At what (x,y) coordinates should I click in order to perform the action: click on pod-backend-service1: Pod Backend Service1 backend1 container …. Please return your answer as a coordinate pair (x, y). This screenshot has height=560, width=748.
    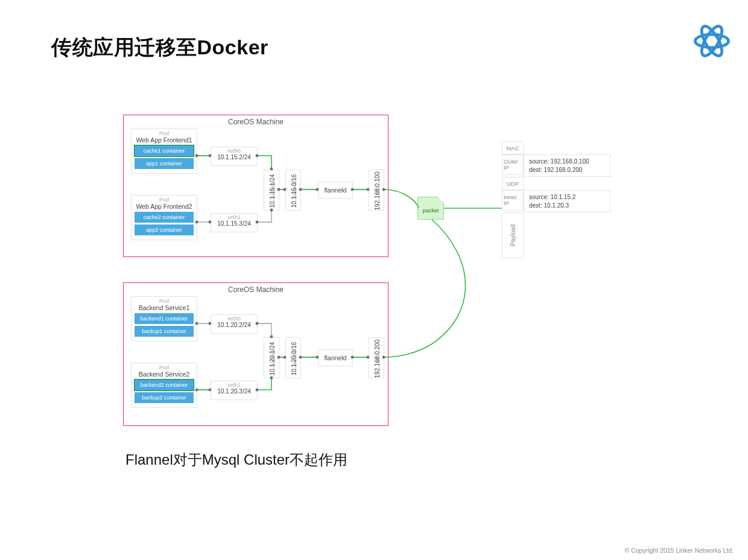
    Looking at the image, I should click on (164, 319).